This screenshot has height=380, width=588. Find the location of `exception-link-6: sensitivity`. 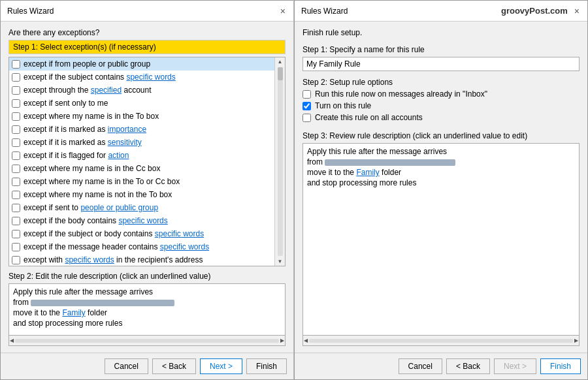

exception-link-6: sensitivity is located at coordinates (125, 142).